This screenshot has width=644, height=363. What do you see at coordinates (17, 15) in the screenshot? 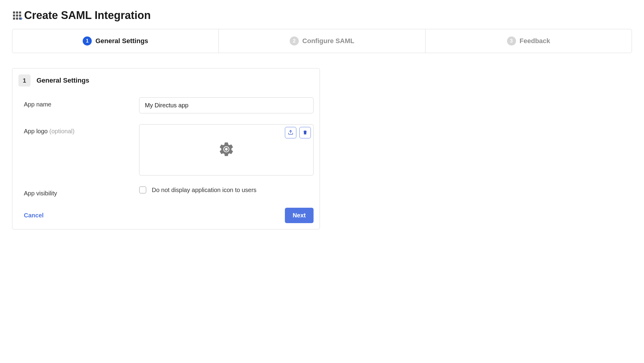
I see `app-grid-plus-icon: +` at bounding box center [17, 15].